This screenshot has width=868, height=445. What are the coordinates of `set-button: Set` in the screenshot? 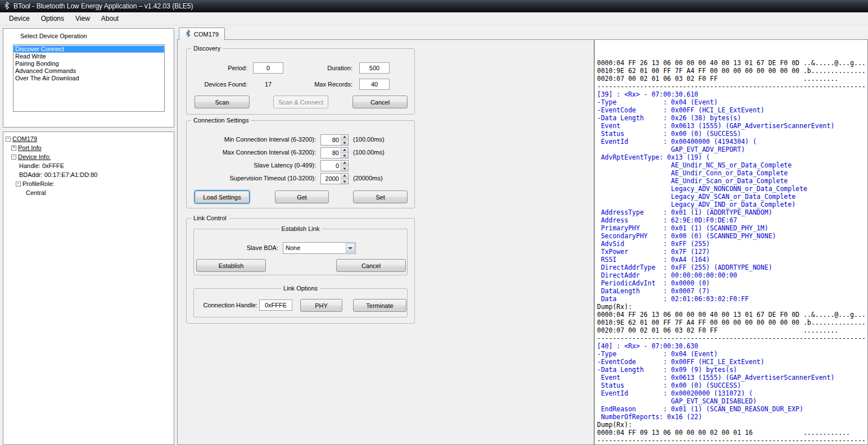 It's located at (380, 197).